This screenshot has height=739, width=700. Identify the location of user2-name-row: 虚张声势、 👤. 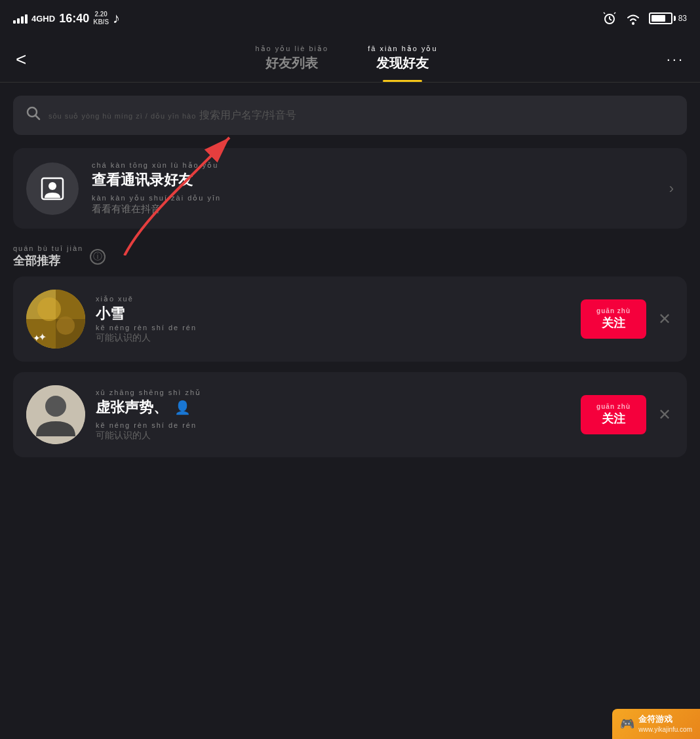
(333, 407).